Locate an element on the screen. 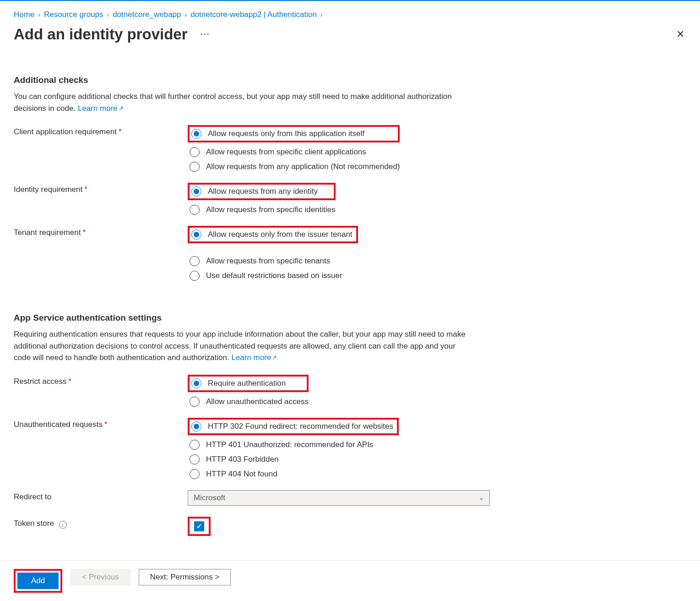 The image size is (700, 601). radio-label-unauth-opt3: HTTP 403 Forbidden is located at coordinates (242, 459).